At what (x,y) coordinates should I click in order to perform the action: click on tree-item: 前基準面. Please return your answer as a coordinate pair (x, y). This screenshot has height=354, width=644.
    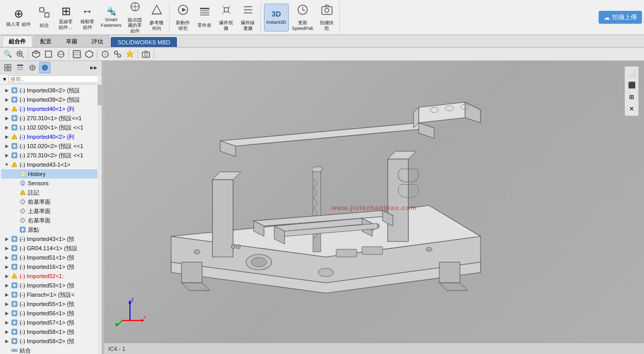
    Looking at the image, I should click on (51, 202).